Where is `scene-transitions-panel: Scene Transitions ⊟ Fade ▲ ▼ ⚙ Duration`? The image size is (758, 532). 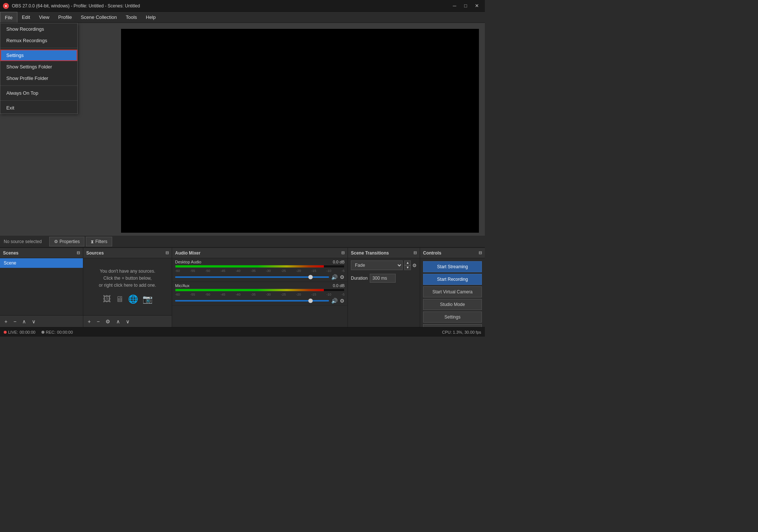 scene-transitions-panel: Scene Transitions ⊟ Fade ▲ ▼ ⚙ Duration is located at coordinates (384, 287).